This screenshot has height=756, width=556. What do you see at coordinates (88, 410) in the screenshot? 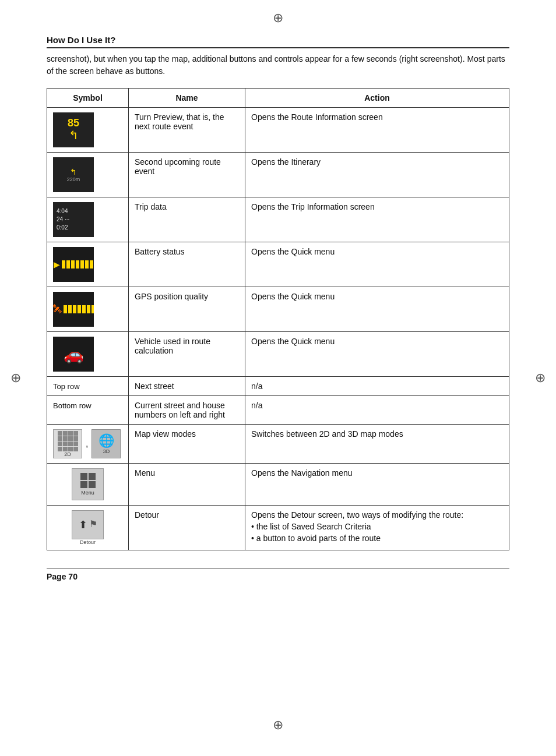
I see `symbol-cell-bottomrow: Bottom row` at bounding box center [88, 410].